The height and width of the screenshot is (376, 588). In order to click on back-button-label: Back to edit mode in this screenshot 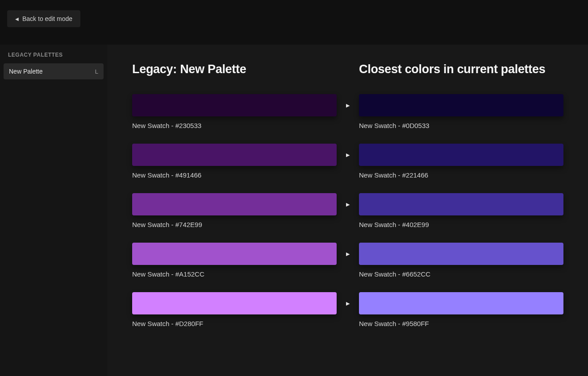, I will do `click(47, 19)`.